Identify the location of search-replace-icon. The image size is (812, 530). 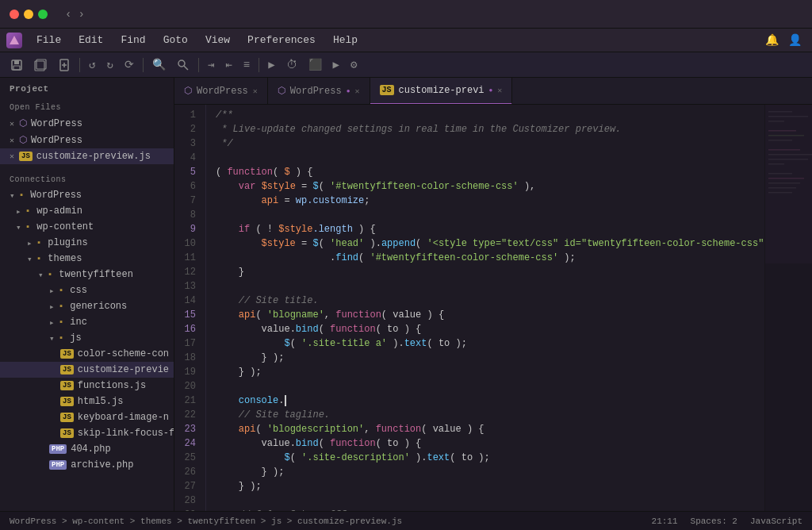
(183, 65).